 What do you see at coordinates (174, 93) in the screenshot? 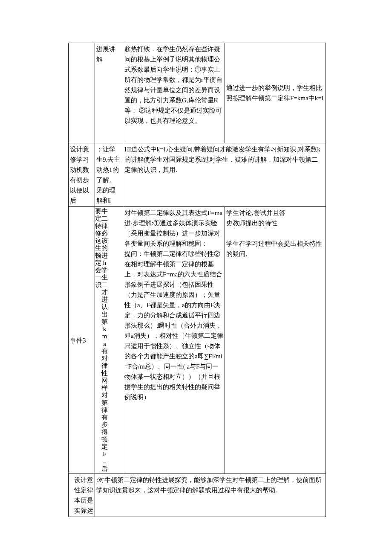
I see `cell-r1c3: 趁热打铁．在学生仍然存在些许疑问的根基上举例子说明其他物理公式系数最后向学生说明…` at bounding box center [174, 93].